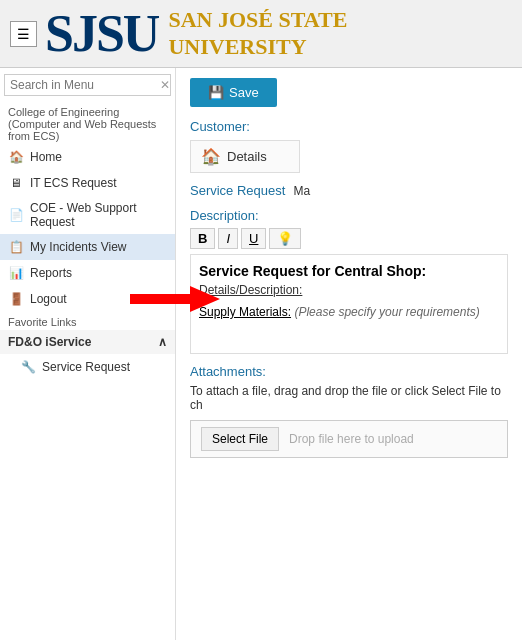 The image size is (522, 640). I want to click on sidebar-item-my-incidents: 📋 My Incidents View, so click(88, 247).